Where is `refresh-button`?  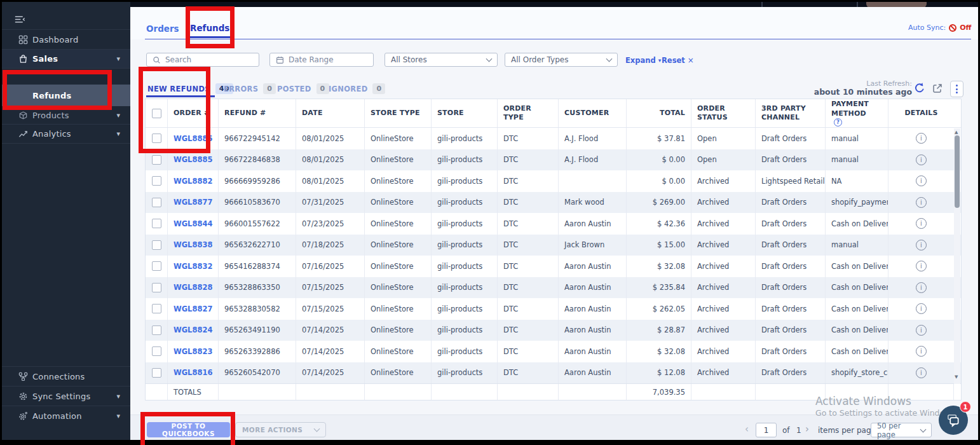 refresh-button is located at coordinates (920, 90).